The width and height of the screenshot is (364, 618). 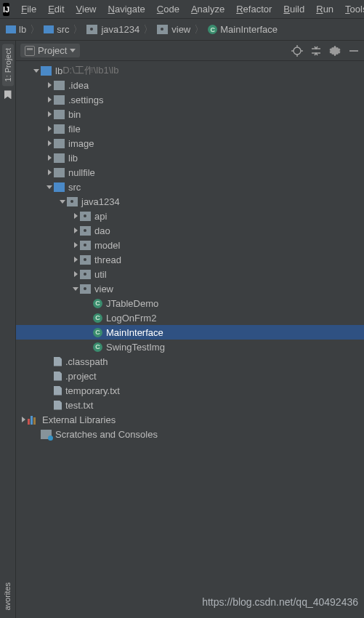 What do you see at coordinates (190, 245) in the screenshot?
I see `tree-item-model: model` at bounding box center [190, 245].